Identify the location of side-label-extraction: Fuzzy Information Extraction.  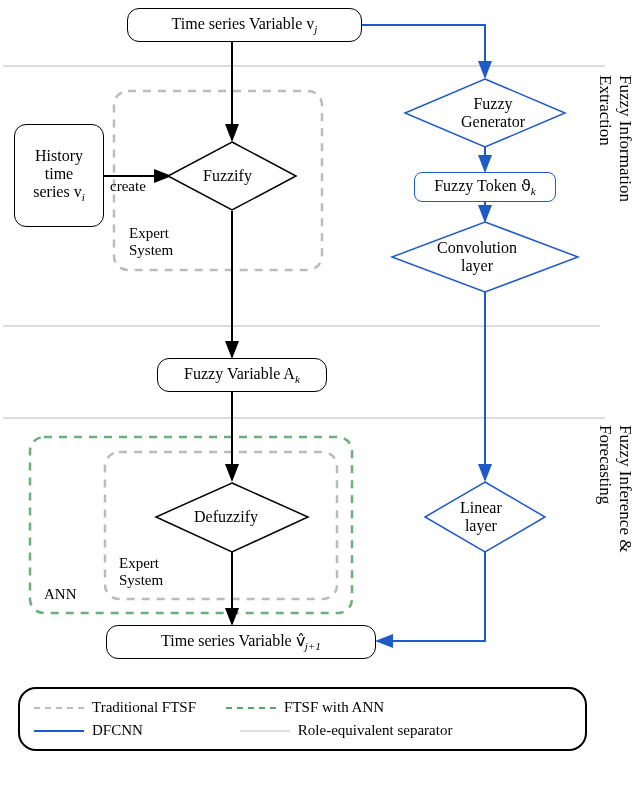
(615, 138).